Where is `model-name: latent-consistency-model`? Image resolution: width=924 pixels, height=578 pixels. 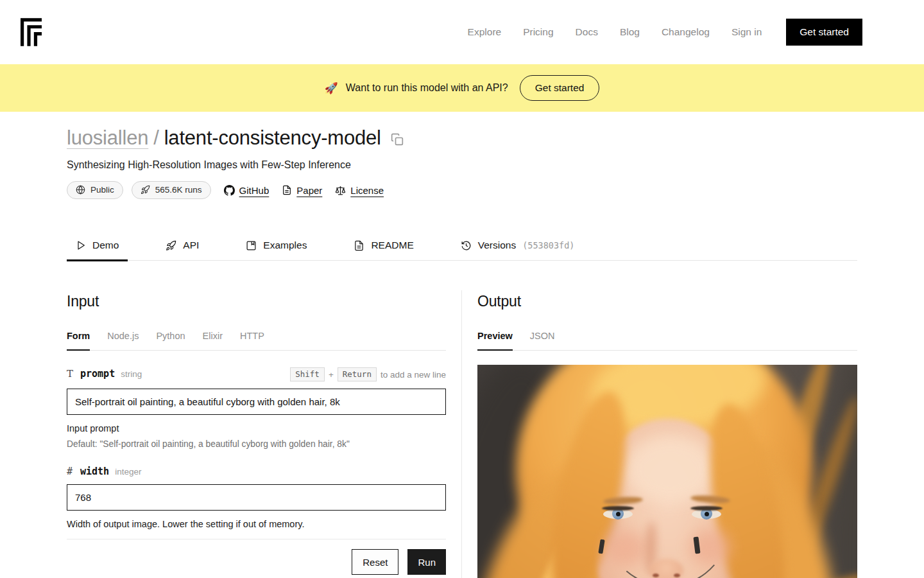 model-name: latent-consistency-model is located at coordinates (273, 137).